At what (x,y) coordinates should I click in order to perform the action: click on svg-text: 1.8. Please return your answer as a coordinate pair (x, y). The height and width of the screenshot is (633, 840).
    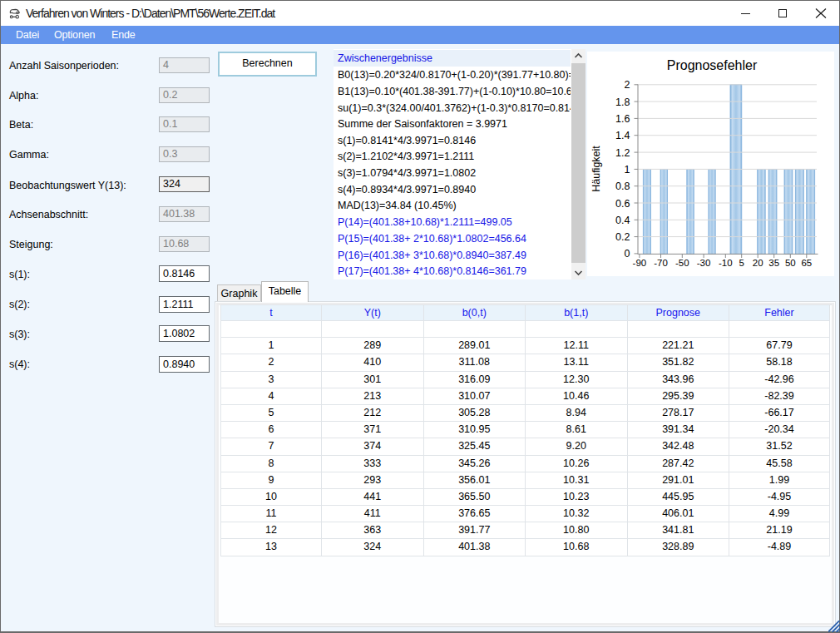
    Looking at the image, I should click on (622, 102).